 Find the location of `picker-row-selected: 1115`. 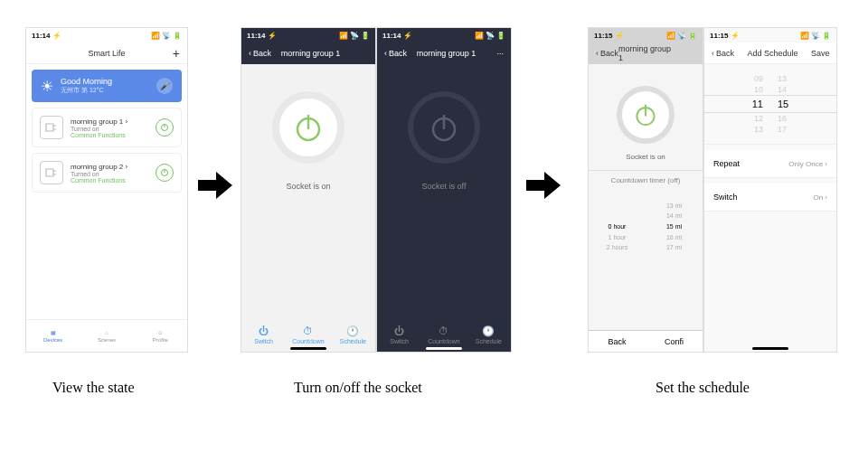

picker-row-selected: 1115 is located at coordinates (770, 104).